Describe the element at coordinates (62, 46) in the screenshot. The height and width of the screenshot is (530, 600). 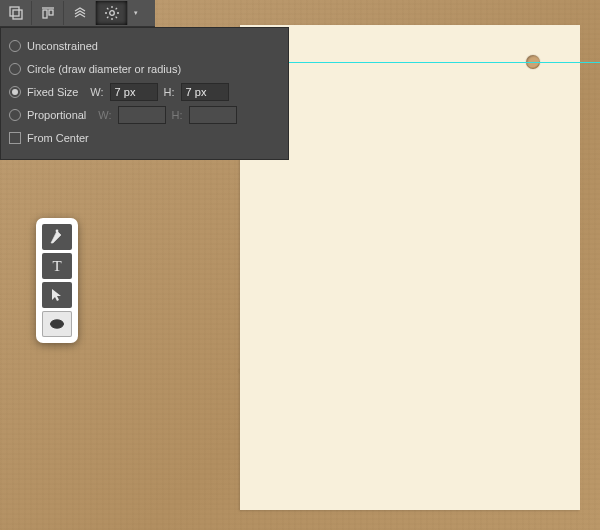
I see `option-label: Unconstrained` at that location.